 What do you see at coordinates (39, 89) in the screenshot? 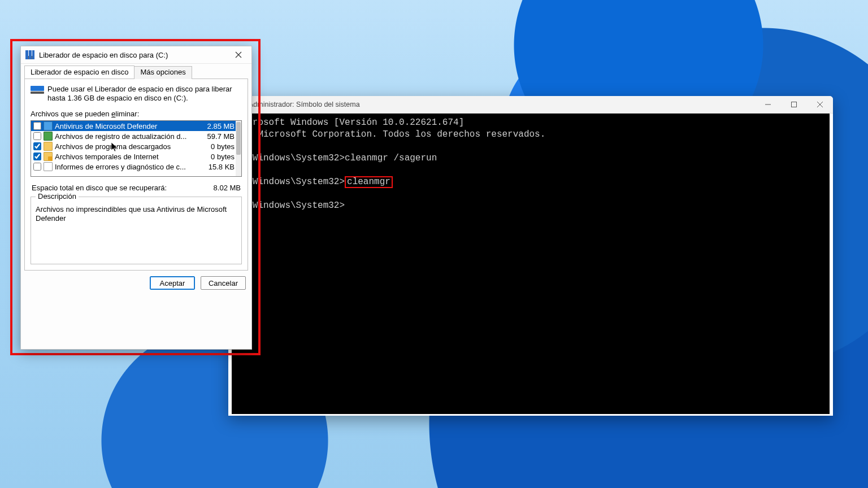
I see `drive-icon` at bounding box center [39, 89].